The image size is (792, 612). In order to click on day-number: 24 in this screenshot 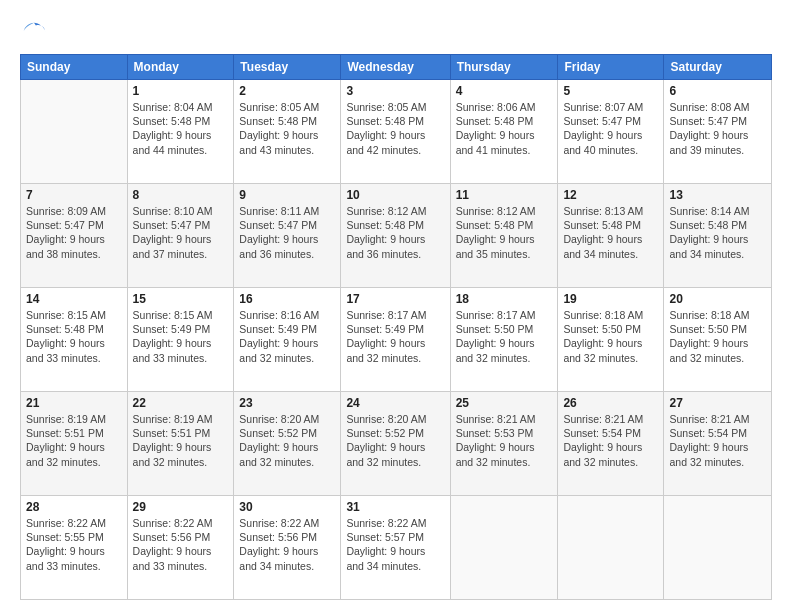, I will do `click(395, 403)`.